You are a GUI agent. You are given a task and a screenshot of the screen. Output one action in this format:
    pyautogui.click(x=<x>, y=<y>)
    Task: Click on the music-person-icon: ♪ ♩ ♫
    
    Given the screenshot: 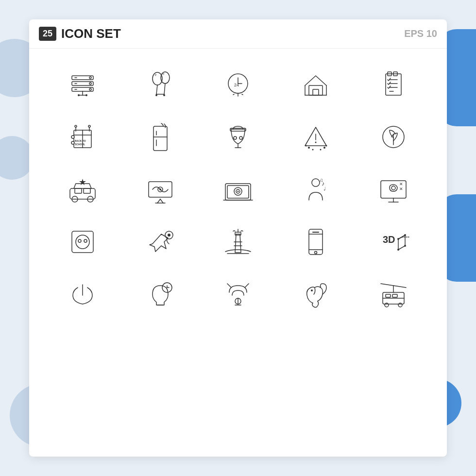 What is the action you would take?
    pyautogui.click(x=316, y=189)
    